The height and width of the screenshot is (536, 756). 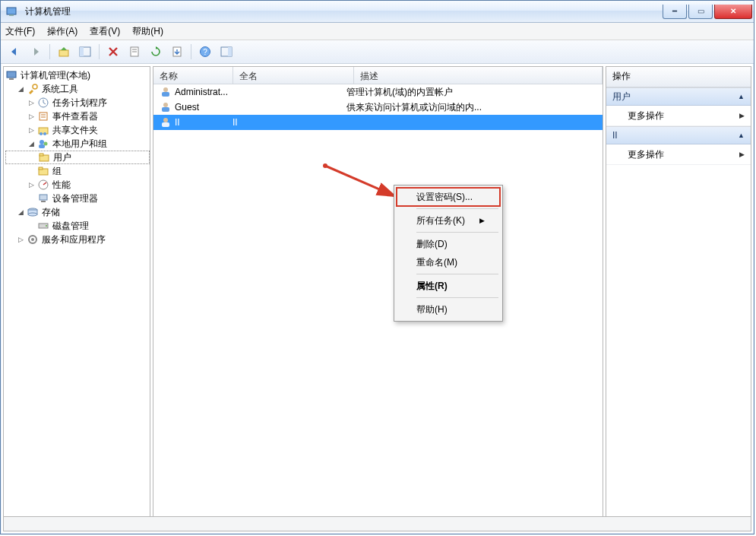 I want to click on tree-root: 计算机管理(本地), so click(x=77, y=75).